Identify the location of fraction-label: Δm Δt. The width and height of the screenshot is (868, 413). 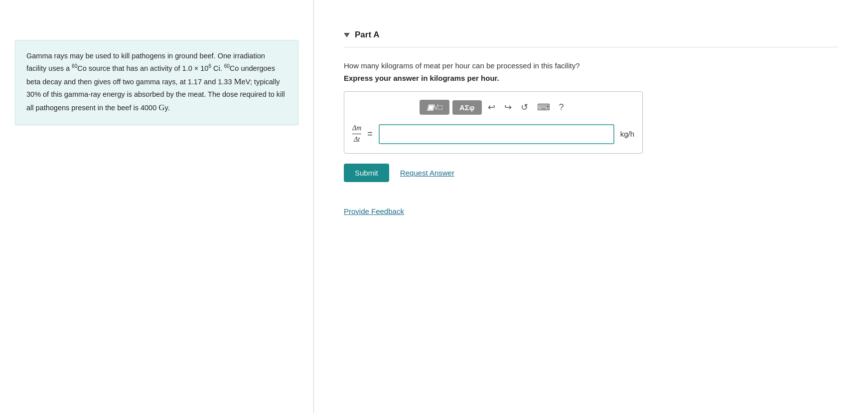
(357, 134).